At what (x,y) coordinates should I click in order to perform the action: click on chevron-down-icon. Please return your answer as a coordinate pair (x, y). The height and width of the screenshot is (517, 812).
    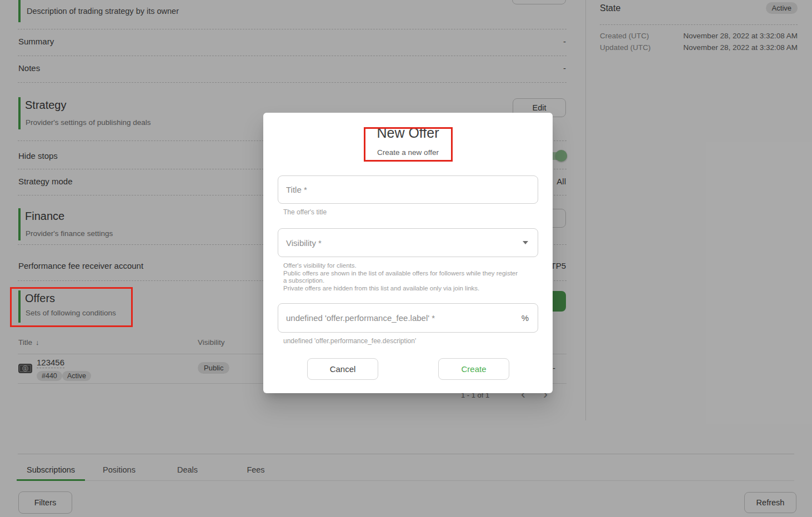
    Looking at the image, I should click on (525, 243).